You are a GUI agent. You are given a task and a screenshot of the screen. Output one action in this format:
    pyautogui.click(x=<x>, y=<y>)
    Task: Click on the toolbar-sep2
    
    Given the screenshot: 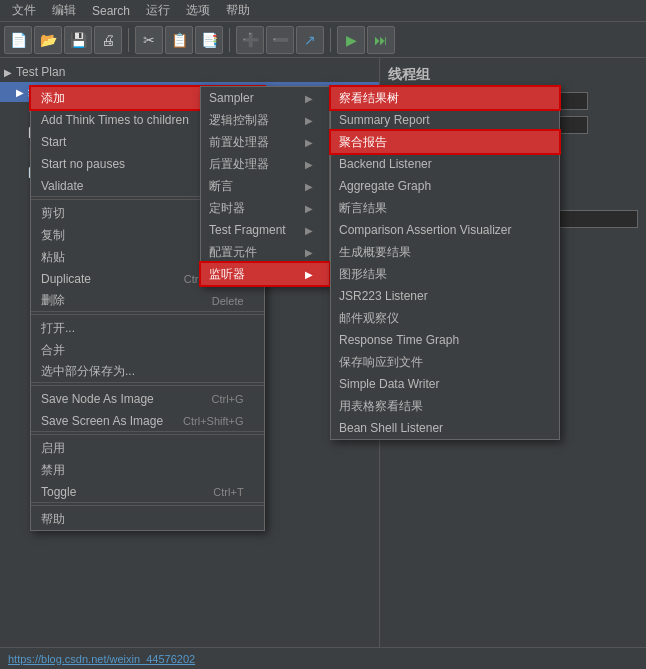 What is the action you would take?
    pyautogui.click(x=230, y=40)
    